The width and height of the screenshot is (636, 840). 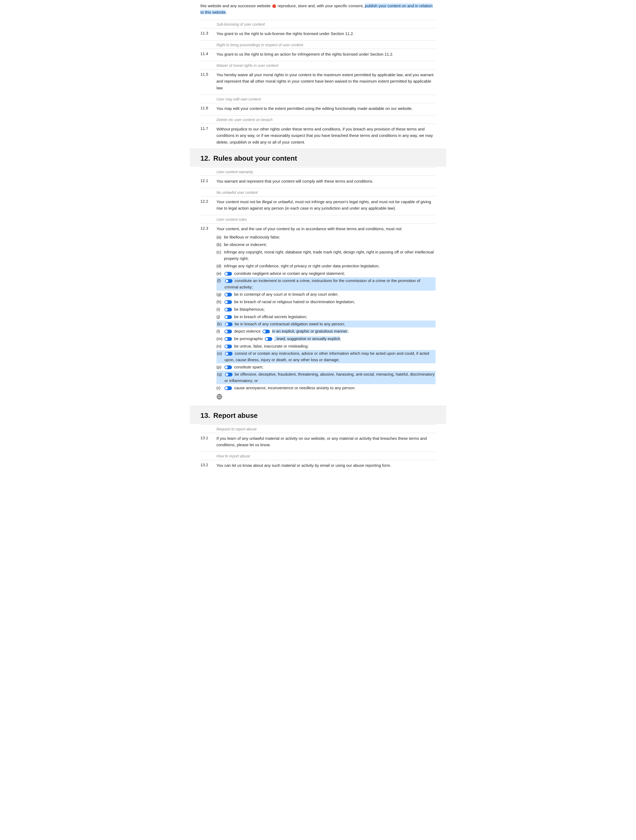 I want to click on divider-after-rules, so click(x=318, y=223).